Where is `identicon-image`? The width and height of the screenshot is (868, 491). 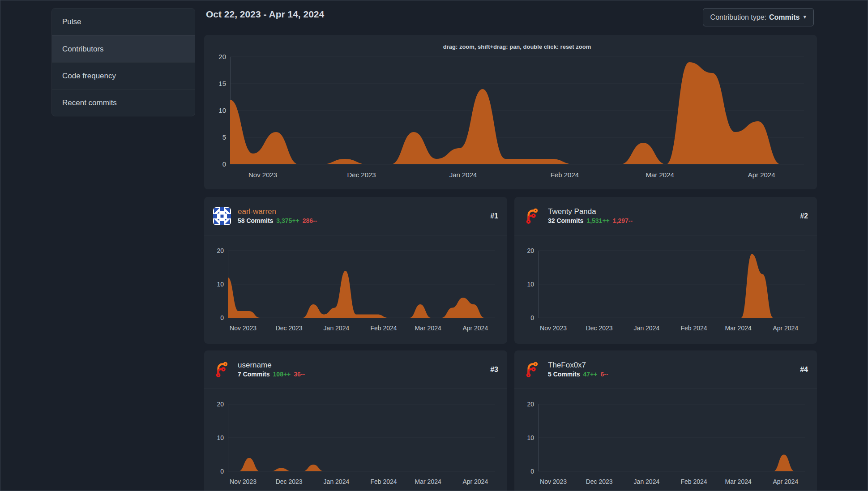 identicon-image is located at coordinates (222, 216).